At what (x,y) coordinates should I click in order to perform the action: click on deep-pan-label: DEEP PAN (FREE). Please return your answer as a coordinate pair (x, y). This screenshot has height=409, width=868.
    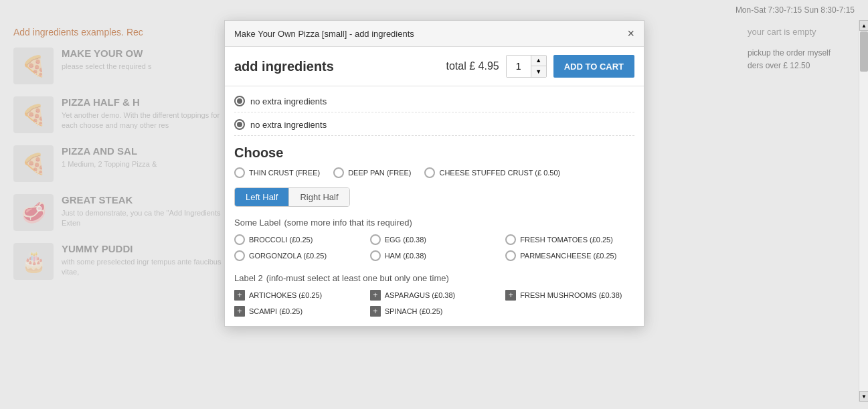
    Looking at the image, I should click on (379, 173).